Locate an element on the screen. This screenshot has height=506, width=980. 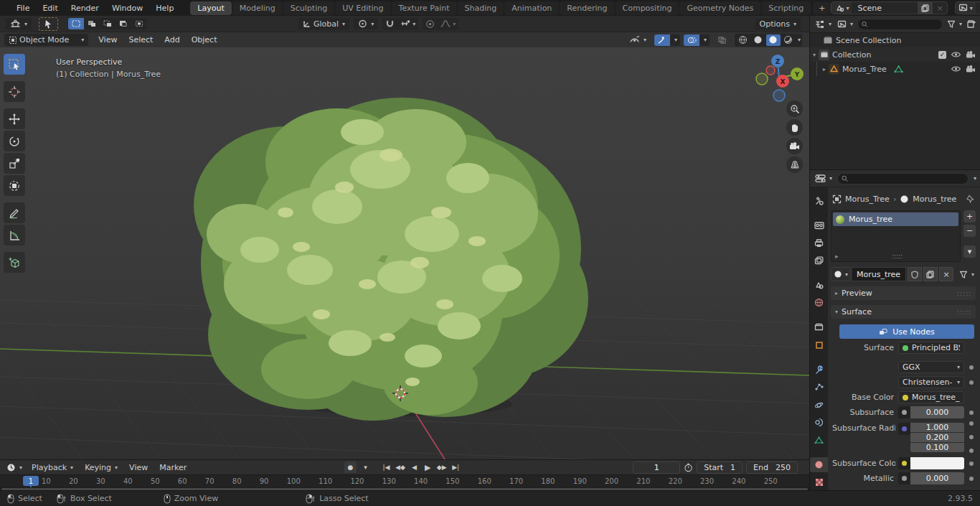
outliner-display-mode-dropdown: ▾ is located at coordinates (824, 24).